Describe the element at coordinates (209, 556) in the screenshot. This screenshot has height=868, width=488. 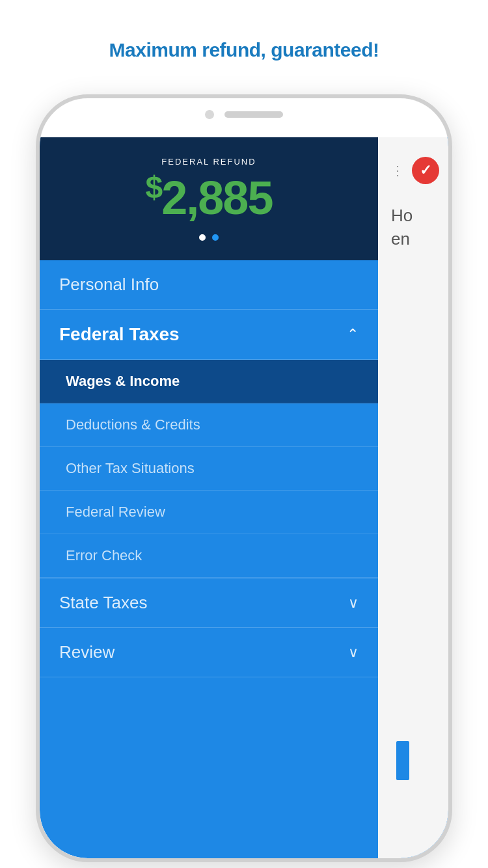
I see `submenu-item-error-check: Error Check` at that location.